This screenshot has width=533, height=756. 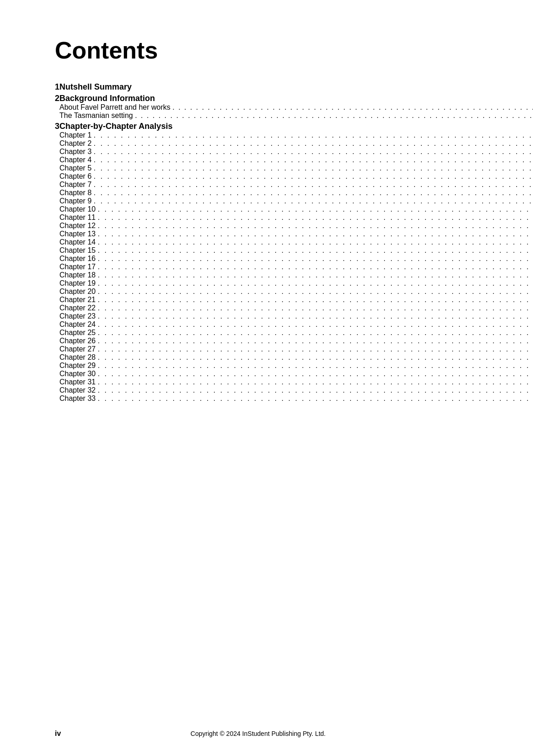 What do you see at coordinates (294, 316) in the screenshot?
I see `toc-chapter-23: Chapter 23 . . . . . . . . . . . . . . .…` at bounding box center [294, 316].